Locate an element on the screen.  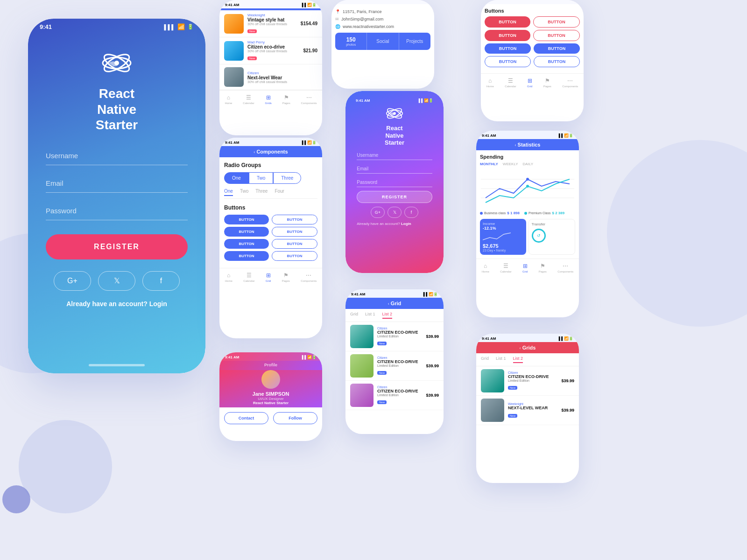
tab-weekly: WEEKLY is located at coordinates (511, 164).